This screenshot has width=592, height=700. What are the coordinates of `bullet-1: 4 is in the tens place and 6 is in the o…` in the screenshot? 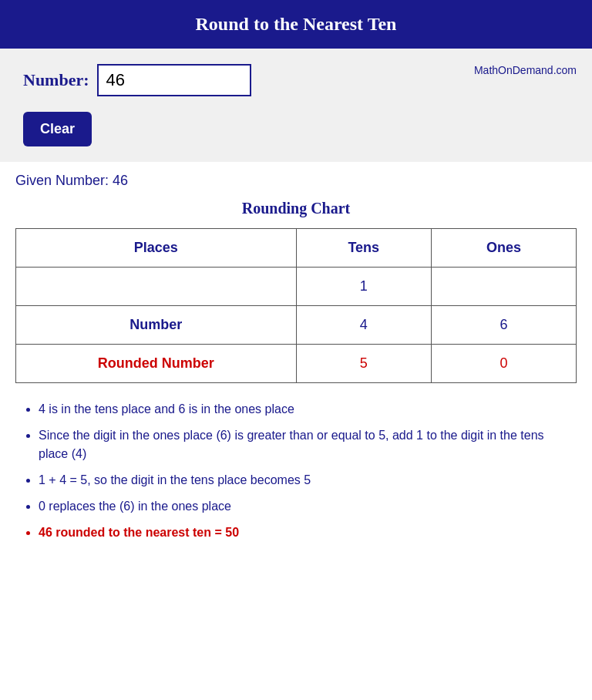 It's located at (308, 409).